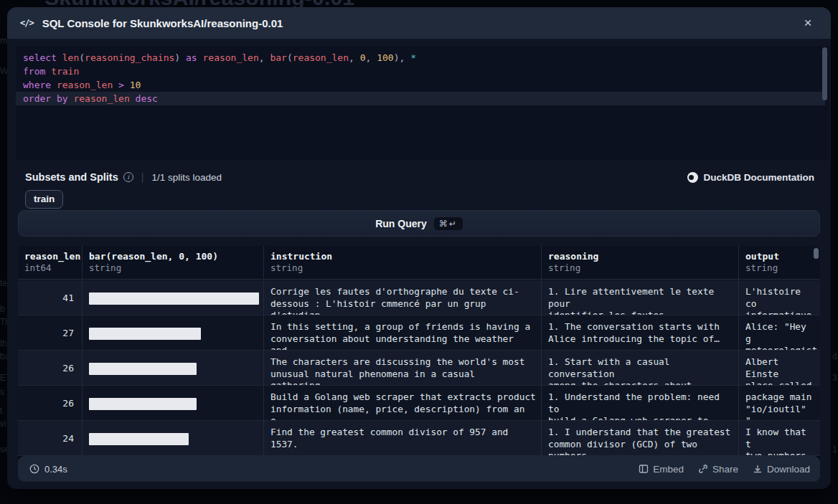 The width and height of the screenshot is (838, 504). Describe the element at coordinates (3, 309) in the screenshot. I see `background-fragment: b` at that location.